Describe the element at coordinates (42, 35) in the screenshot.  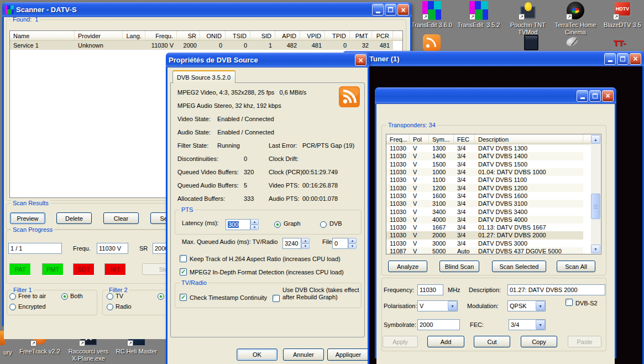
I see `column-header: Name` at that location.